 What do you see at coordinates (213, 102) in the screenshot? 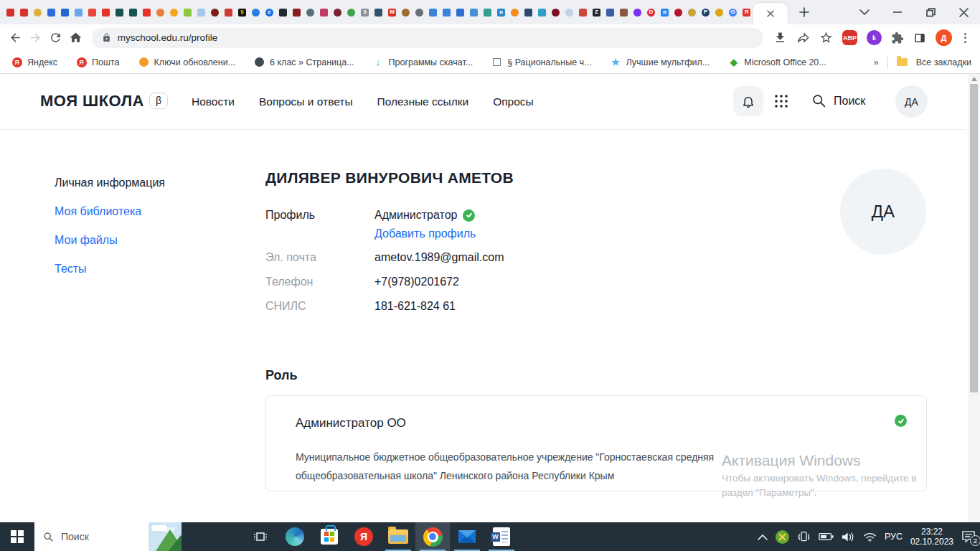
I see `nav-item-новости: Новости` at bounding box center [213, 102].